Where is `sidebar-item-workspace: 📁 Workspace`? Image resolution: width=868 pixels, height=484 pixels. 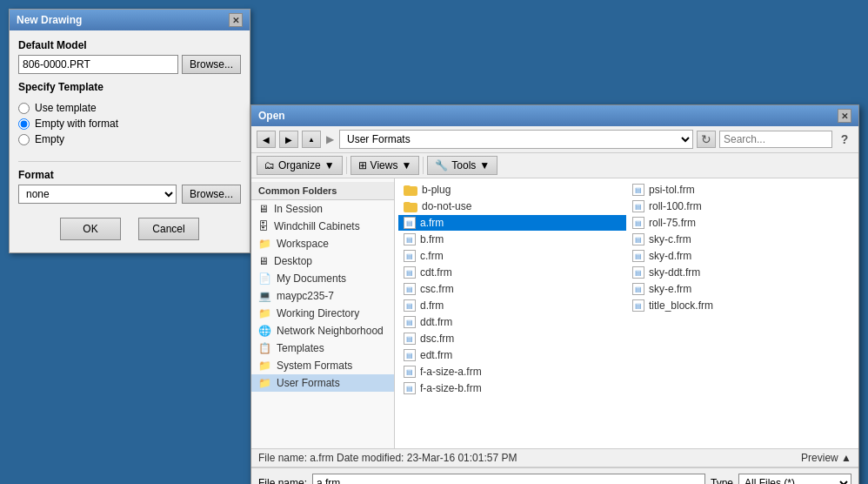 sidebar-item-workspace: 📁 Workspace is located at coordinates (323, 244).